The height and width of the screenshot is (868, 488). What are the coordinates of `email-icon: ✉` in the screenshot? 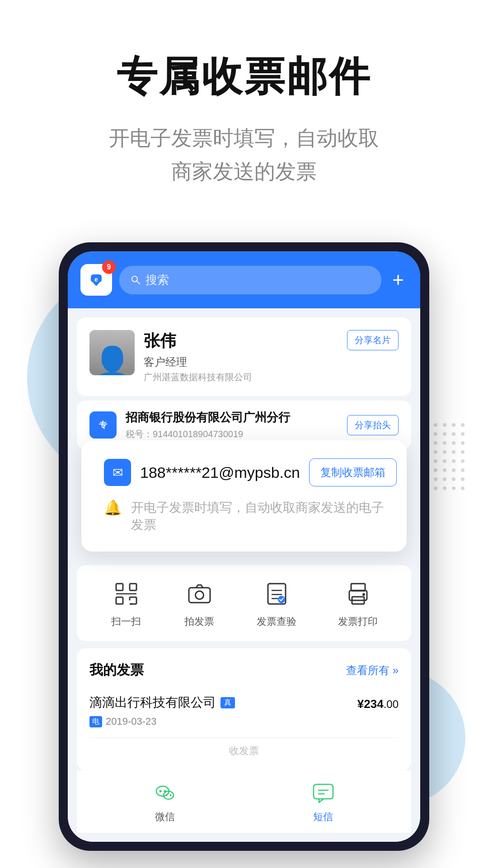 It's located at (117, 473).